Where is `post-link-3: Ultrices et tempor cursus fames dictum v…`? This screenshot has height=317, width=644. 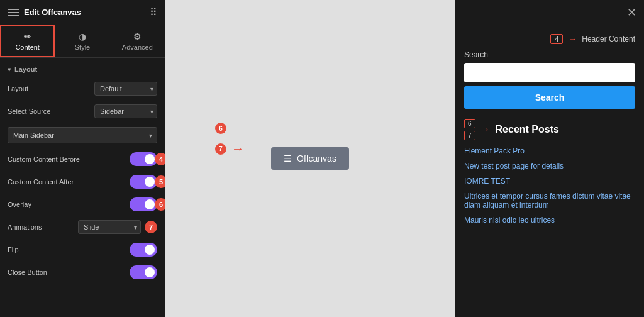 post-link-3: Ultrices et tempor cursus fames dictum v… is located at coordinates (550, 201).